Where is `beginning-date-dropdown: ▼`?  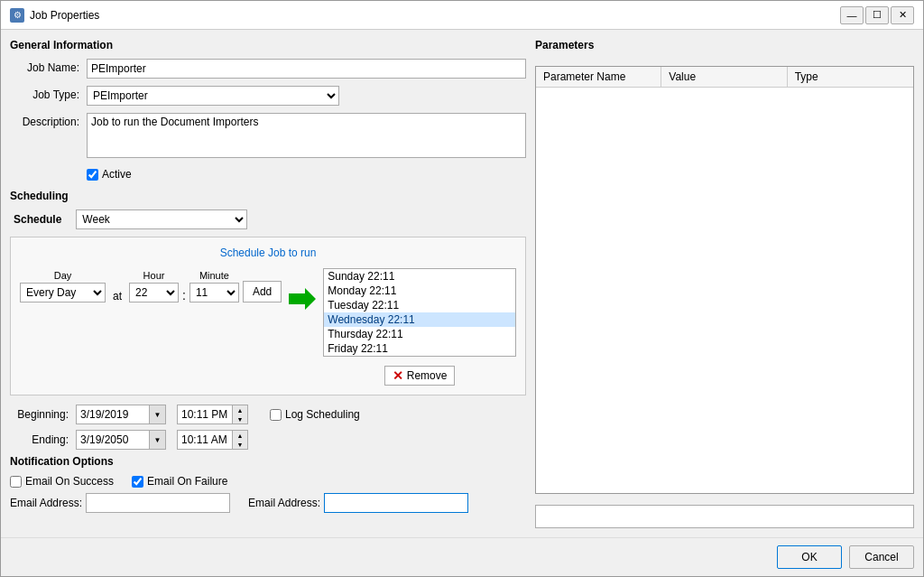 beginning-date-dropdown: ▼ is located at coordinates (157, 414).